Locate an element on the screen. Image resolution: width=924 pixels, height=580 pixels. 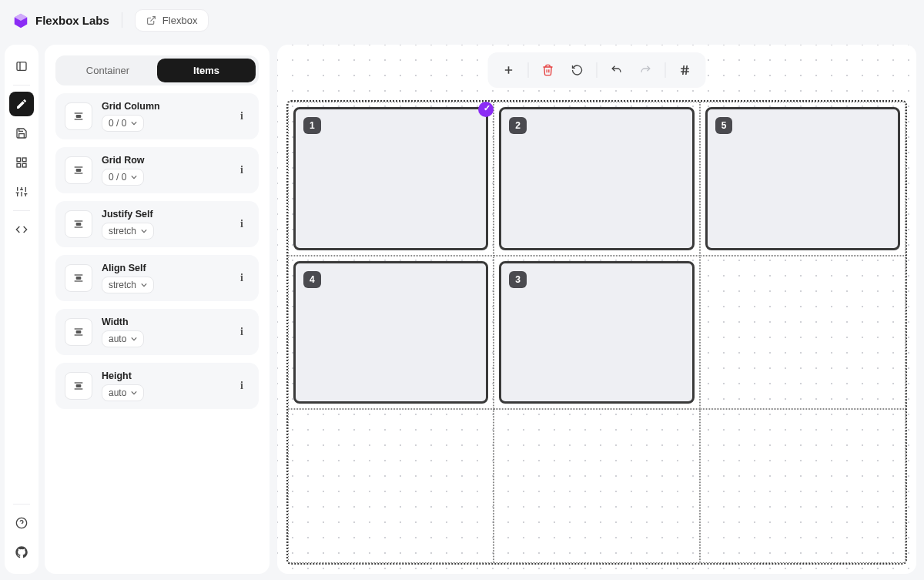
grid-cell: 4 is located at coordinates (391, 333).